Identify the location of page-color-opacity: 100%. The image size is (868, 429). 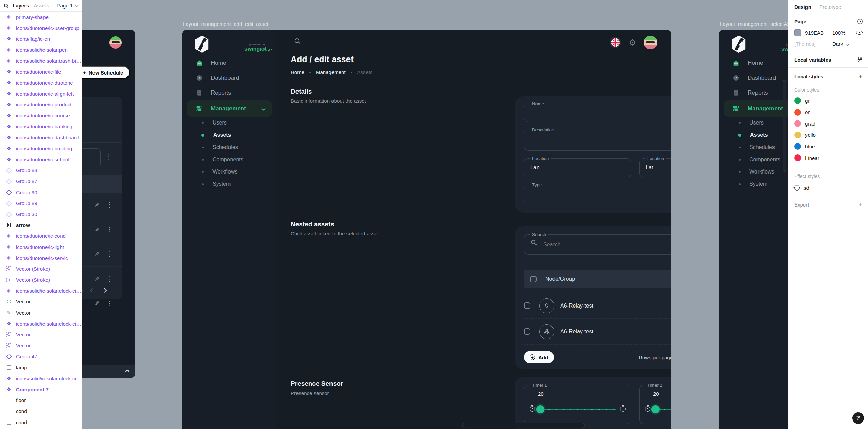
(839, 33).